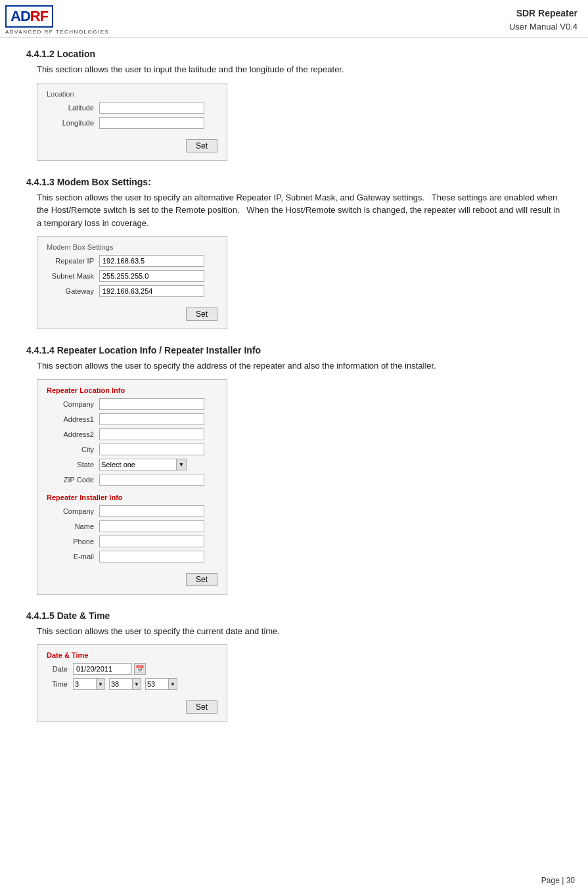  Describe the element at coordinates (73, 108) in the screenshot. I see `latitude-label: Latitude` at that location.